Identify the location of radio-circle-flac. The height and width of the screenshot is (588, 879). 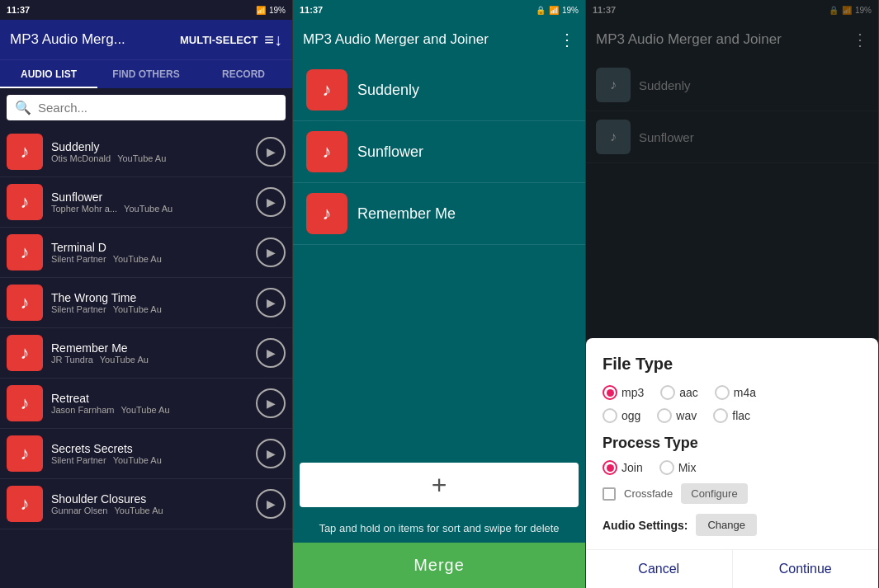
(721, 416).